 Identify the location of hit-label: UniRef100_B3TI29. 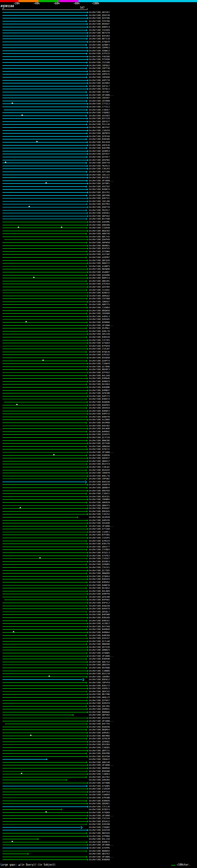
(99, 119).